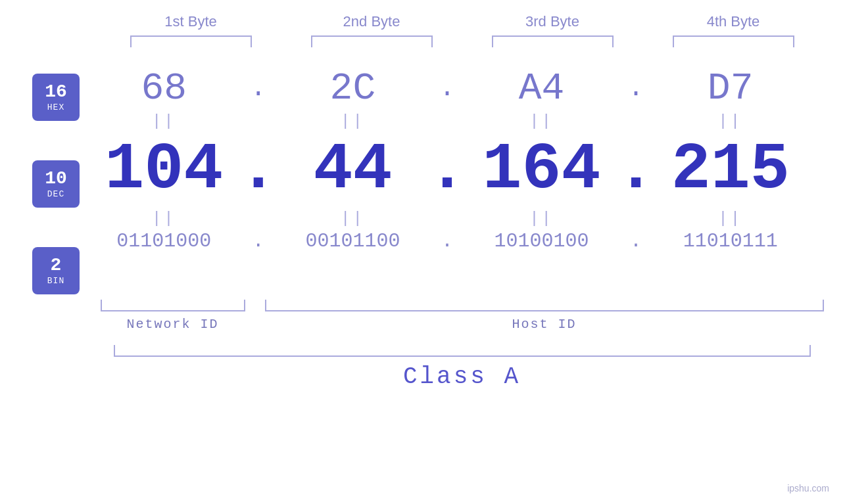  What do you see at coordinates (352, 241) in the screenshot?
I see `bin-byte-2: 00101100` at bounding box center [352, 241].